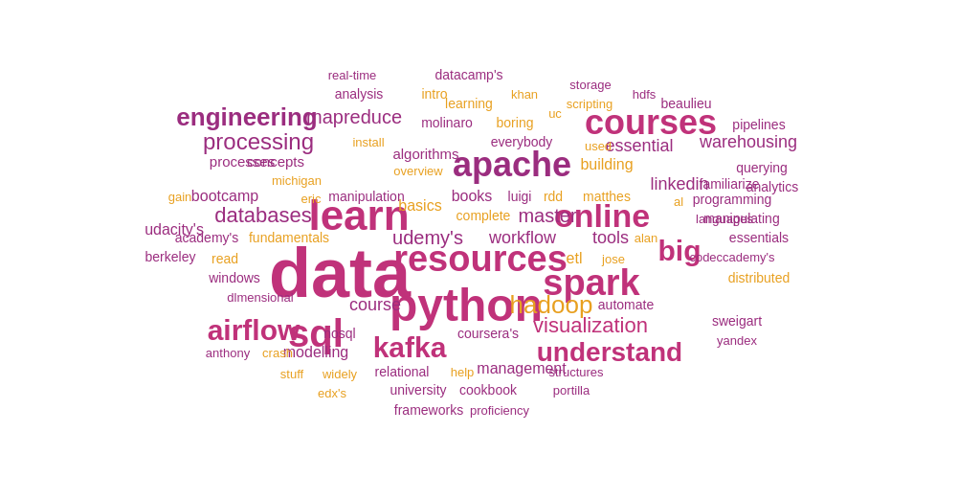  I want to click on word-item: bootcamp, so click(225, 196).